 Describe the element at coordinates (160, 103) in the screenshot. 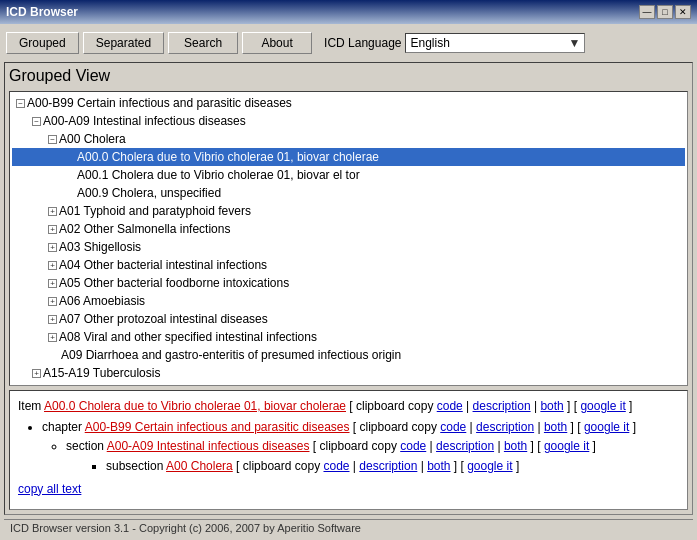

I see `tree-item-label: A00-B99 Certain infectious and parasitic…` at that location.